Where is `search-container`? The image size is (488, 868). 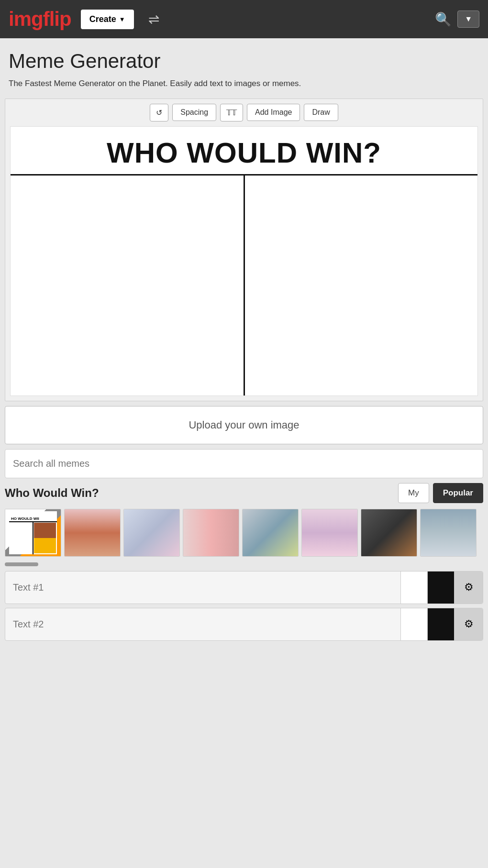 search-container is located at coordinates (244, 464).